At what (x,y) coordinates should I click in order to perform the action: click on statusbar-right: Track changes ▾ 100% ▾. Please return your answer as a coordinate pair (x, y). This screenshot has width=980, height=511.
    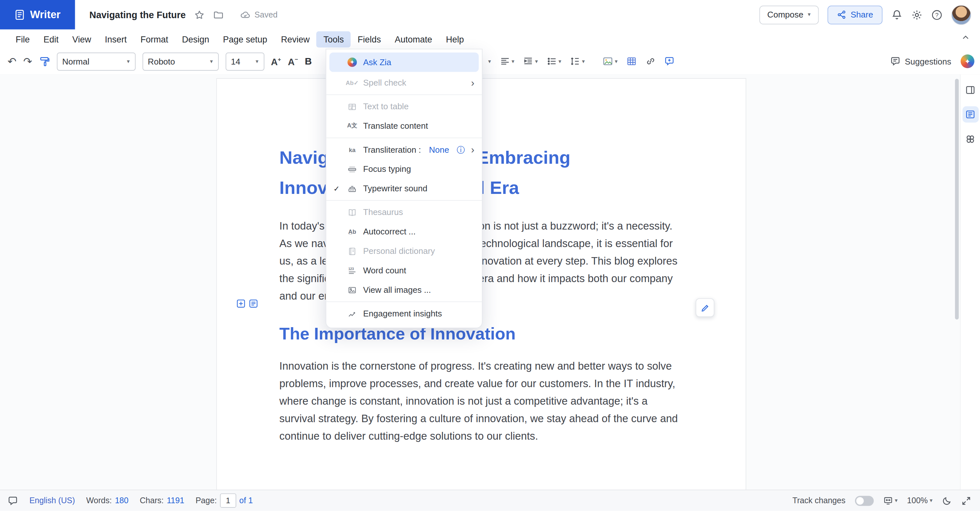
    Looking at the image, I should click on (886, 501).